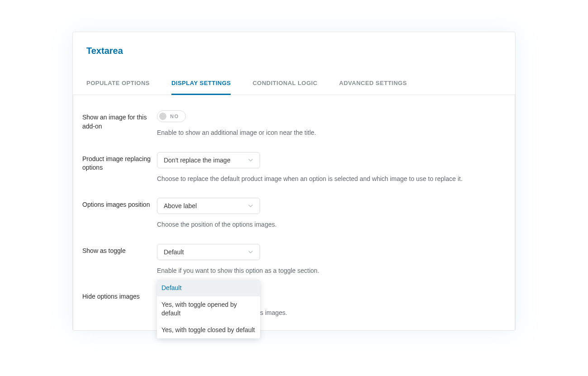  What do you see at coordinates (292, 302) in the screenshot?
I see `field-hide-options-images: Hide options images s images.` at bounding box center [292, 302].